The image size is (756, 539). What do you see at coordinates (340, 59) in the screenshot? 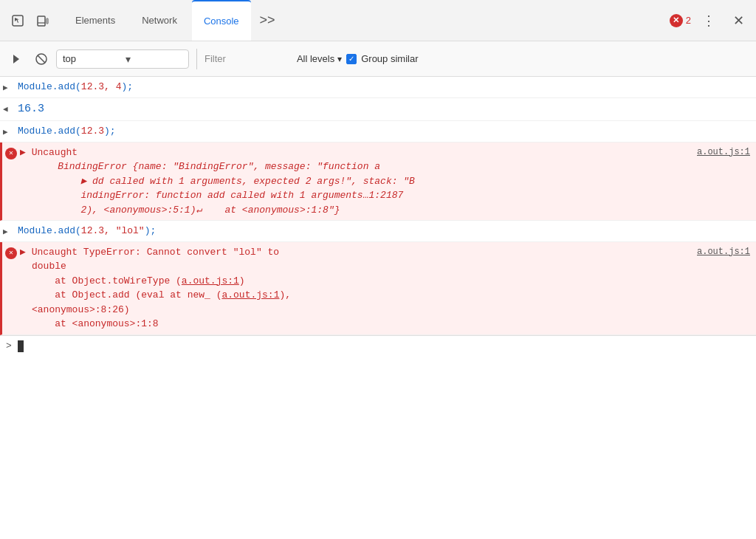
I see `level-dropdown-arrow: ▾` at bounding box center [340, 59].